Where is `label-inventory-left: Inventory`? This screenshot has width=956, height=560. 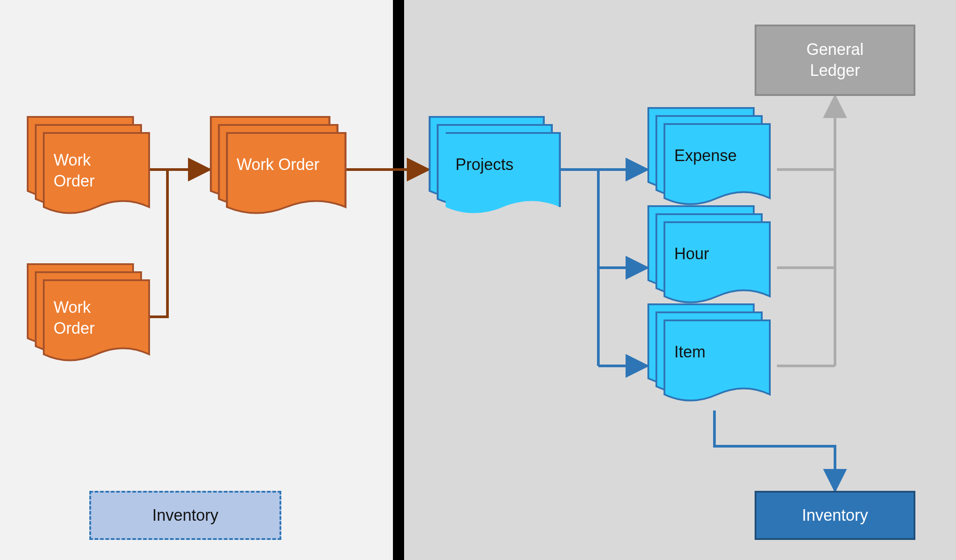 label-inventory-left: Inventory is located at coordinates (185, 516).